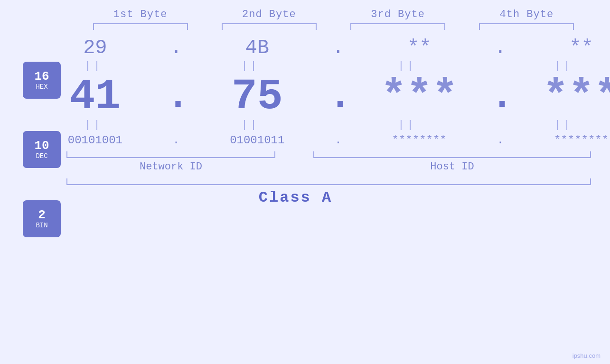 This screenshot has width=610, height=364. What do you see at coordinates (452, 167) in the screenshot?
I see `host-id-label: Host ID` at bounding box center [452, 167].